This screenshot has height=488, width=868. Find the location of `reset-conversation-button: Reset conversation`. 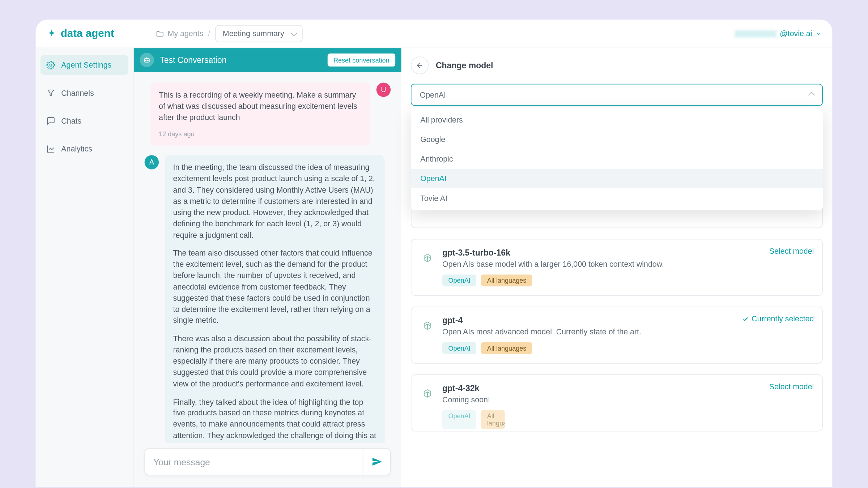

reset-conversation-button: Reset conversation is located at coordinates (361, 60).